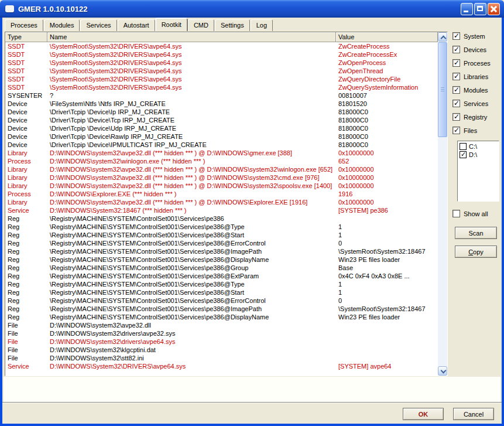 The width and height of the screenshot is (504, 426). What do you see at coordinates (221, 161) in the screenshot?
I see `table-row: ProcessD:\WINDOWS\system32\winlogon.exe …` at bounding box center [221, 161].